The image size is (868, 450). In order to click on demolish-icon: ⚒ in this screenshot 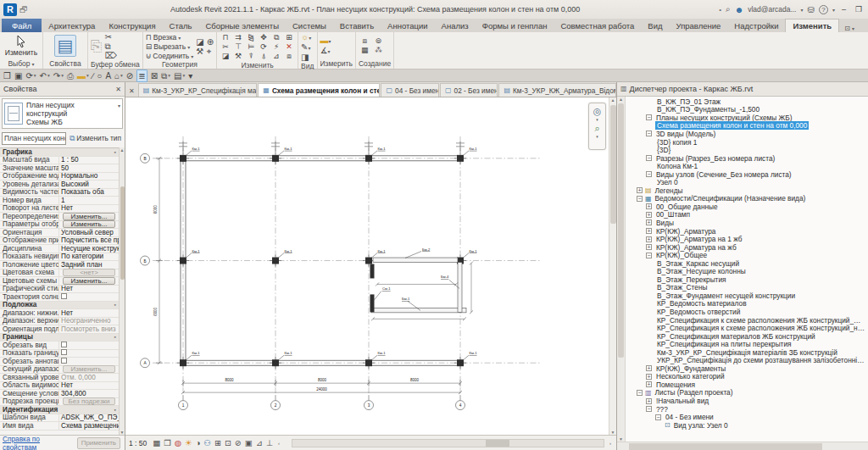, I will do `click(200, 52)`.